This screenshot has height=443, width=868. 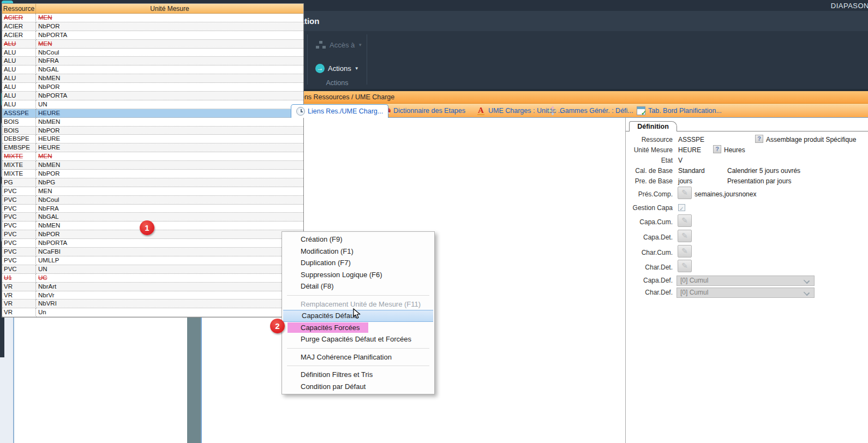 What do you see at coordinates (759, 181) in the screenshot?
I see `field-description: Presentation par jours` at bounding box center [759, 181].